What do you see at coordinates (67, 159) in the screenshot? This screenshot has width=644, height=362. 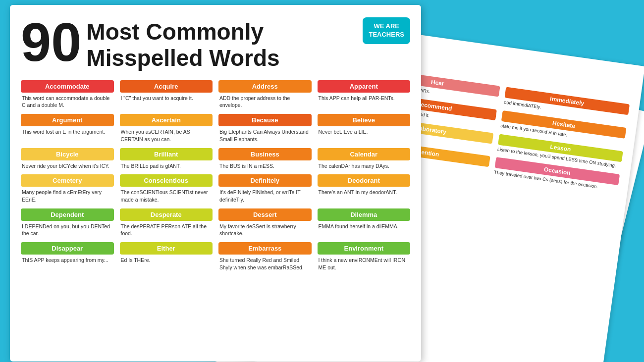 I see `word-card: BicycleNever ride your bICYcle when it's…` at bounding box center [67, 159].